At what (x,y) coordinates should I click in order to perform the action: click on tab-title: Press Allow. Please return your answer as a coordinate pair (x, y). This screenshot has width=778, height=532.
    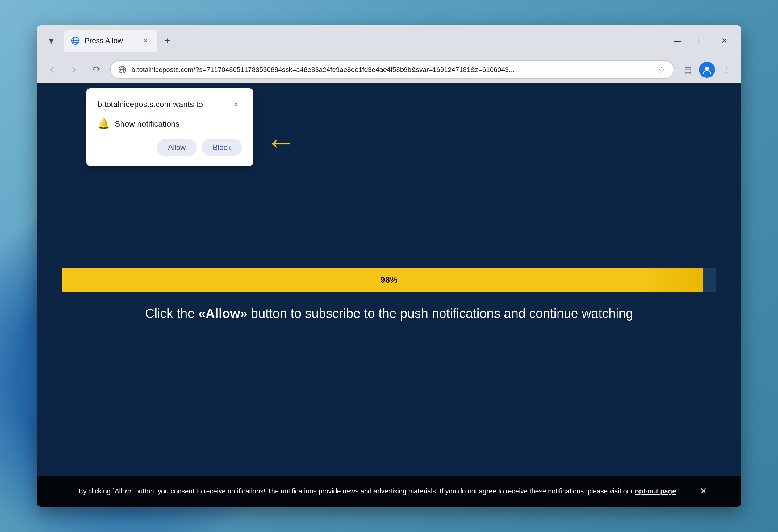
    Looking at the image, I should click on (110, 41).